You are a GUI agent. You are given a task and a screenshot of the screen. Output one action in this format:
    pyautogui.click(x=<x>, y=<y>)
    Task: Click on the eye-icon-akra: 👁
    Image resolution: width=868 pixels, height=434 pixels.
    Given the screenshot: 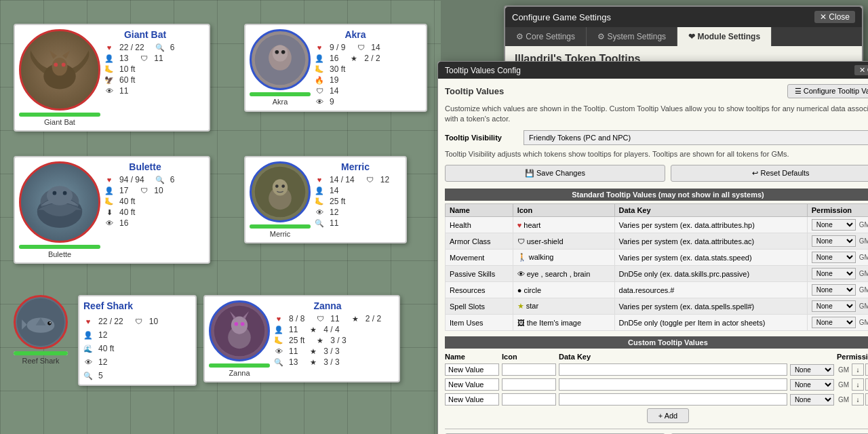 What is the action you would take?
    pyautogui.click(x=319, y=102)
    